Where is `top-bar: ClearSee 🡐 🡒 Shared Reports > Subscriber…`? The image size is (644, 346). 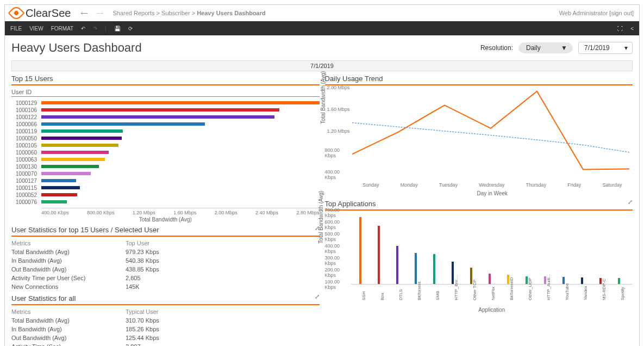 top-bar: ClearSee 🡐 🡒 Shared Reports > Subscriber… is located at coordinates (322, 13).